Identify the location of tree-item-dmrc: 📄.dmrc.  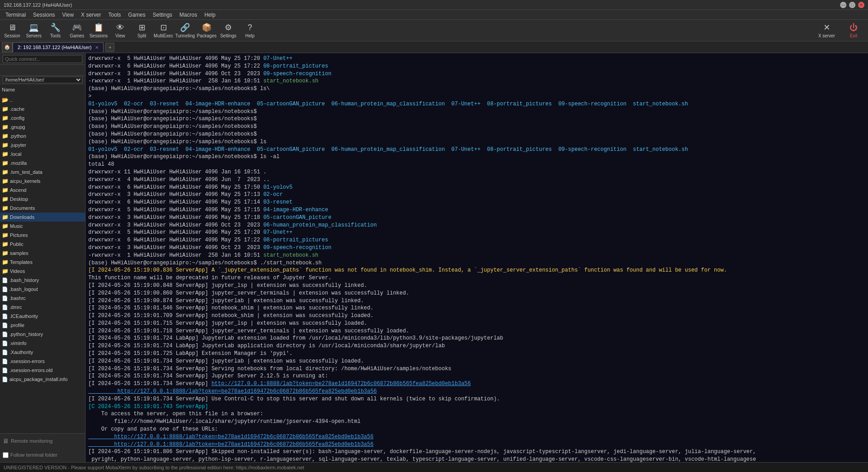
(42, 307).